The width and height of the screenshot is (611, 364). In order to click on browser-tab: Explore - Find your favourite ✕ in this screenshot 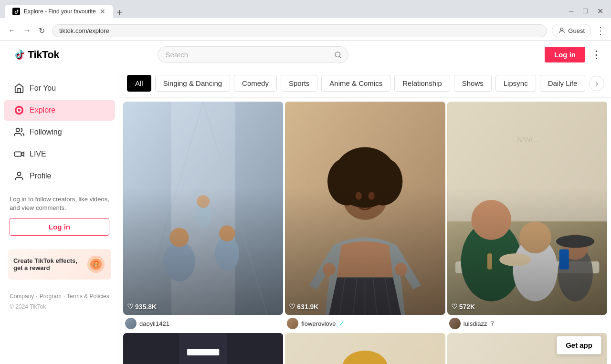, I will do `click(59, 11)`.